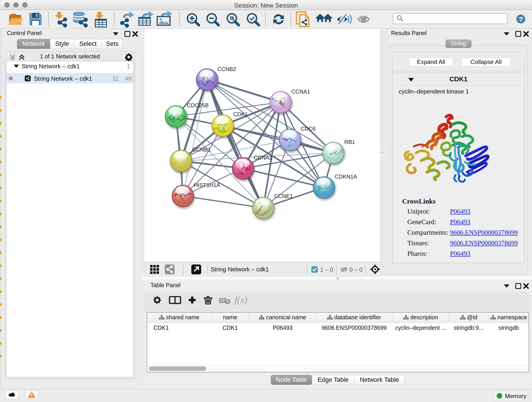  I want to click on svg-text: CCNB1, so click(202, 150).